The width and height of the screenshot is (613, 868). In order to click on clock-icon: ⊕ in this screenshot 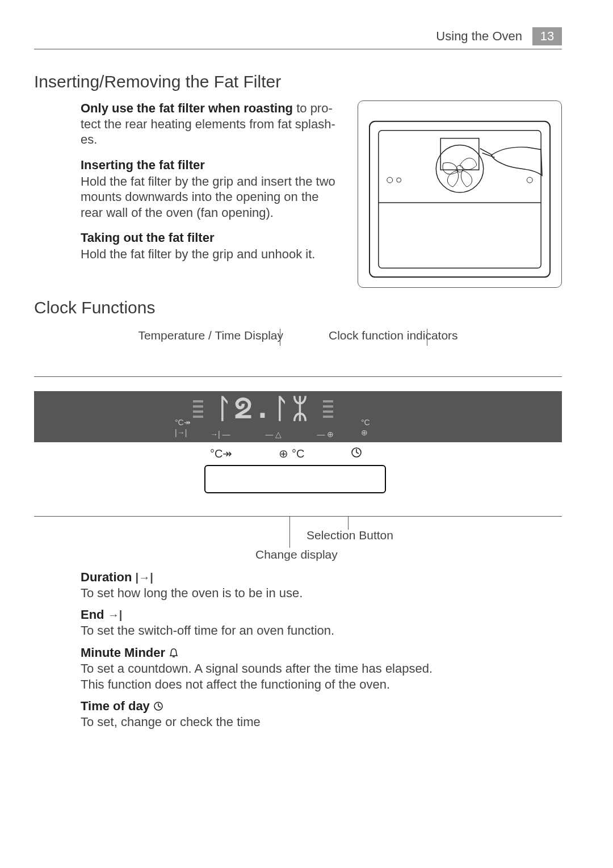, I will do `click(366, 433)`.